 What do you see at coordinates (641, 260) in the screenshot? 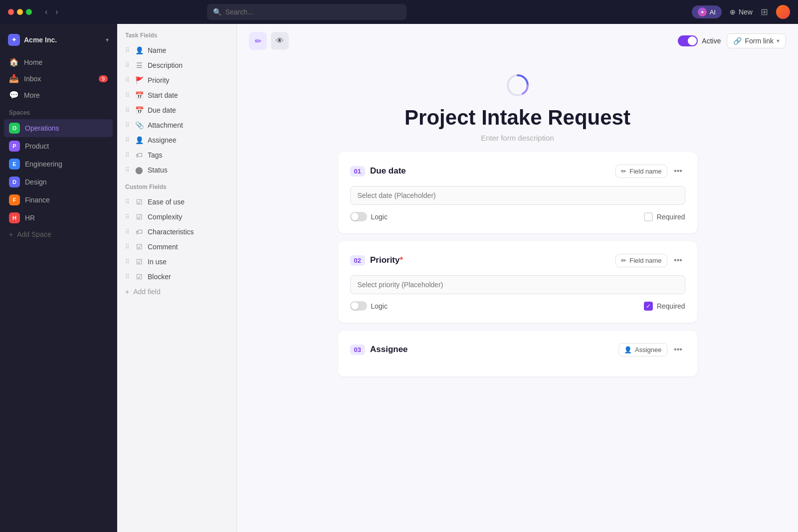
I see `field-name-button-2: ✏ Field name` at bounding box center [641, 260].